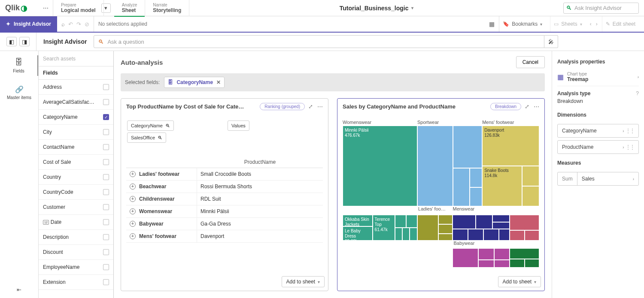 This screenshot has width=644, height=298. What do you see at coordinates (76, 178) in the screenshot?
I see `field-row: Country` at bounding box center [76, 178].